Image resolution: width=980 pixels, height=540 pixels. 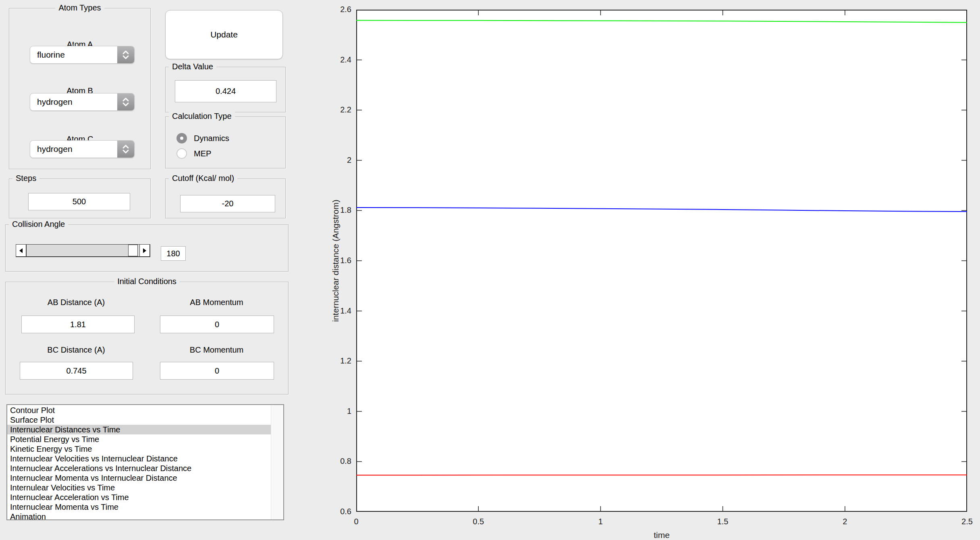 I want to click on calculation-type-title: Calculation Type, so click(x=202, y=116).